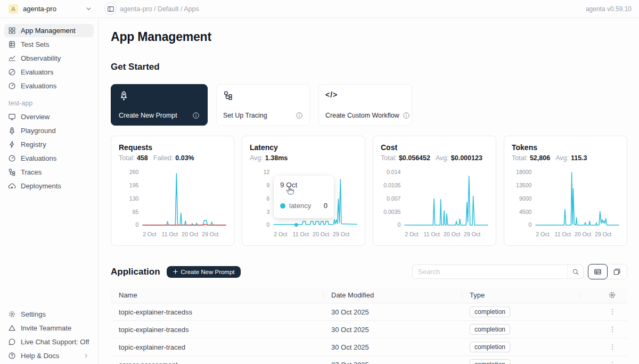 The height and width of the screenshot is (364, 639). I want to click on sidebar-item-label: Observability, so click(40, 59).